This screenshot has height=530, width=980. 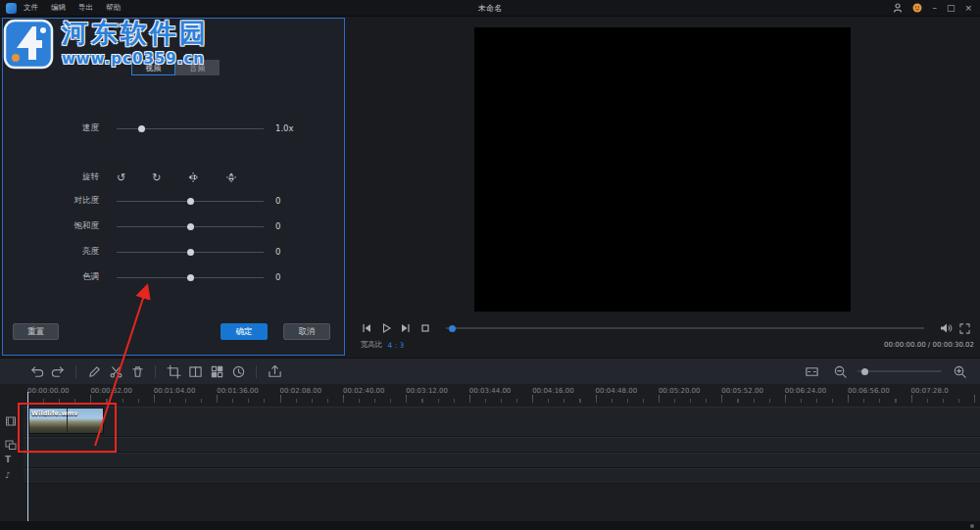 What do you see at coordinates (137, 372) in the screenshot?
I see `trash-icon` at bounding box center [137, 372].